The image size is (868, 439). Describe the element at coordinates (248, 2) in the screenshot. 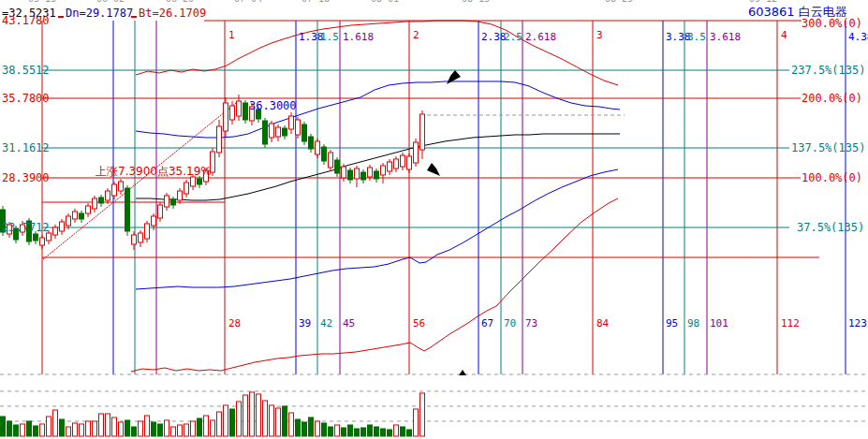

I see `date-label: 07-04` at that location.